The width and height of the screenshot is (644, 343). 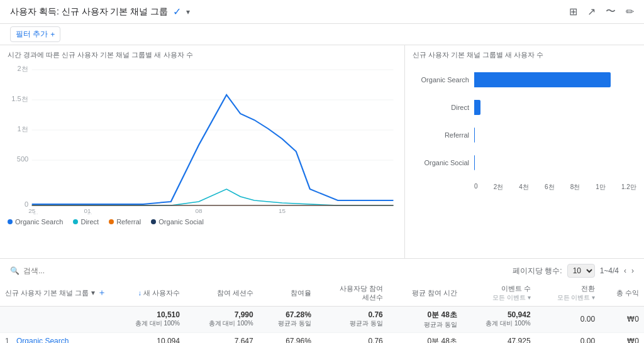 What do you see at coordinates (35, 34) in the screenshot?
I see `add-filter-button: 필터 추가 +` at bounding box center [35, 34].